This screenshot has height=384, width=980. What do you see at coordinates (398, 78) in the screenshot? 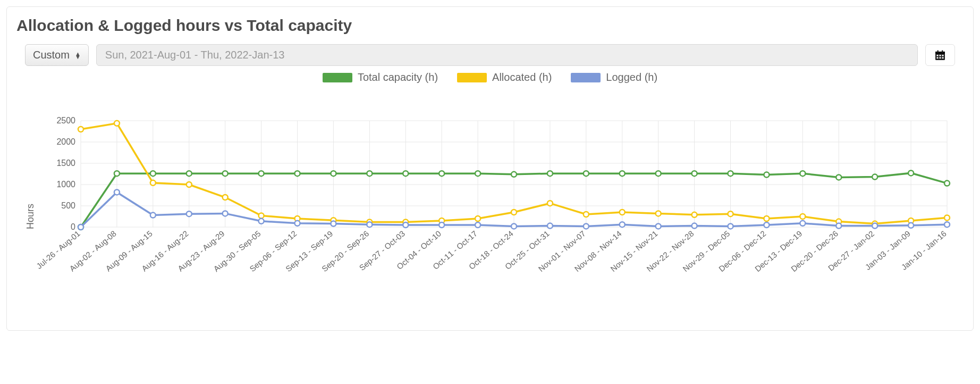
I see `legend-label-total: Total capacity (h)` at bounding box center [398, 78].